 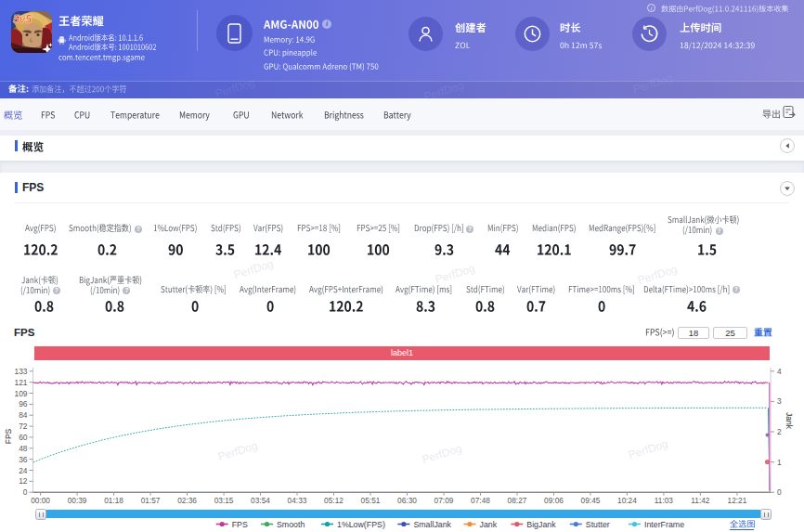 What do you see at coordinates (291, 525) in the screenshot?
I see `svg-text: Smooth` at bounding box center [291, 525].